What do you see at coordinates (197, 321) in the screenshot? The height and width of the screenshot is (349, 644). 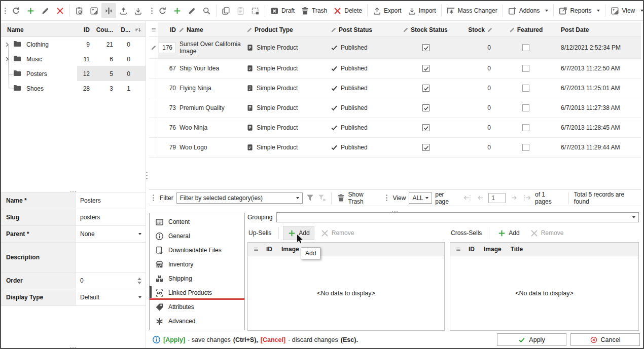 I see `tab-advanced: Advanced` at bounding box center [197, 321].